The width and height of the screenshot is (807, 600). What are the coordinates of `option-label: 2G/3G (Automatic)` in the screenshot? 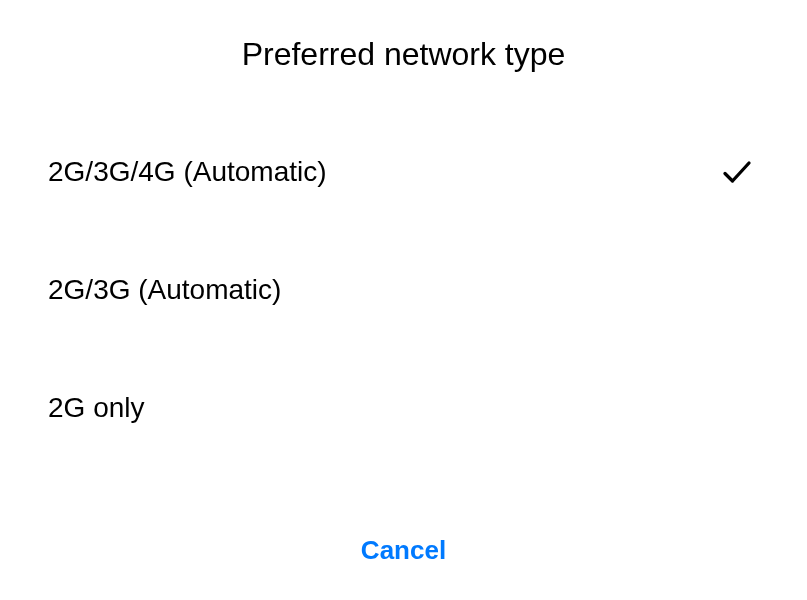 It's located at (164, 290).